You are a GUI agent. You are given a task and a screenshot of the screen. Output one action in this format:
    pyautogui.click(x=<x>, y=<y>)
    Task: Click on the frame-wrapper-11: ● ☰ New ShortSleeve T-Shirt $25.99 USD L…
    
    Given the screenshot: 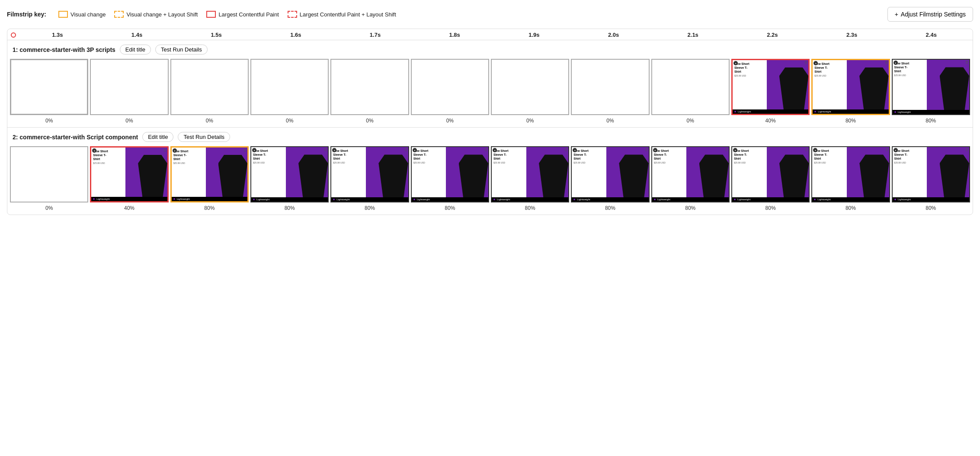 What is the action you would take?
    pyautogui.click(x=931, y=174)
    